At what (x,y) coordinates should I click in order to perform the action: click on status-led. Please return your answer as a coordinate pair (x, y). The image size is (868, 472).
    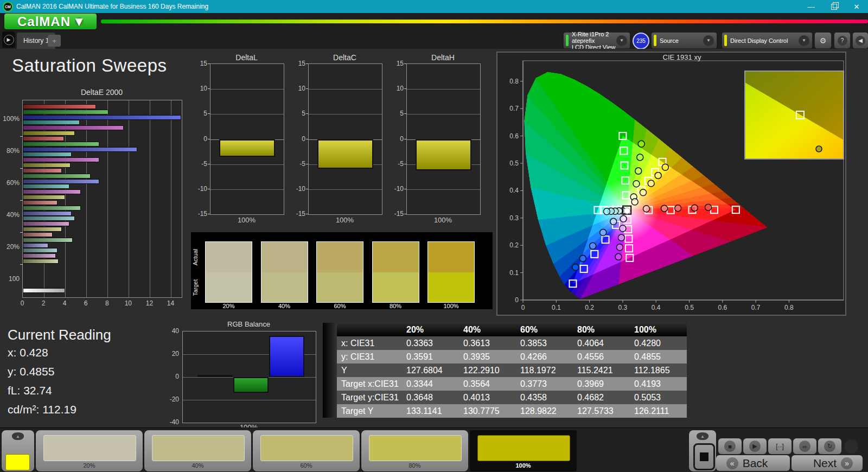
    Looking at the image, I should click on (851, 447).